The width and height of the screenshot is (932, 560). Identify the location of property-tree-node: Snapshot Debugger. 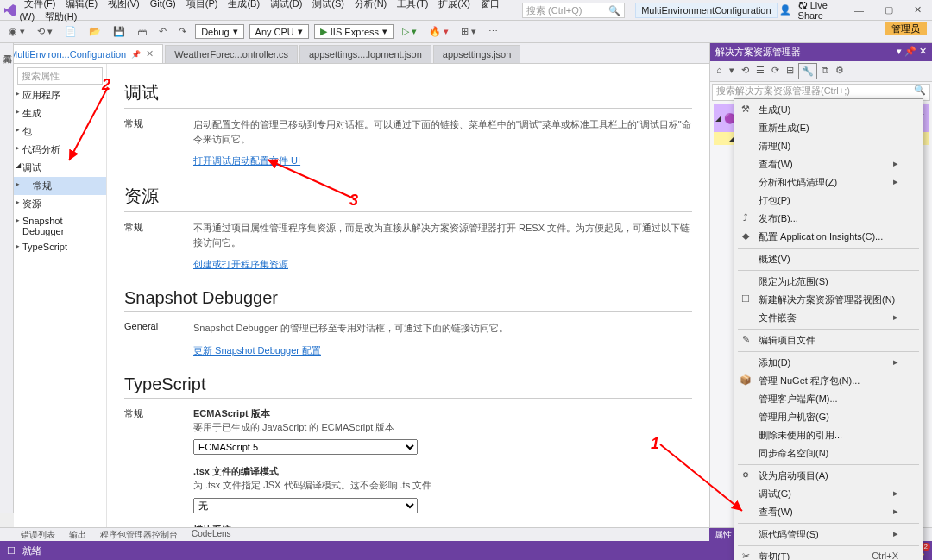
(60, 226).